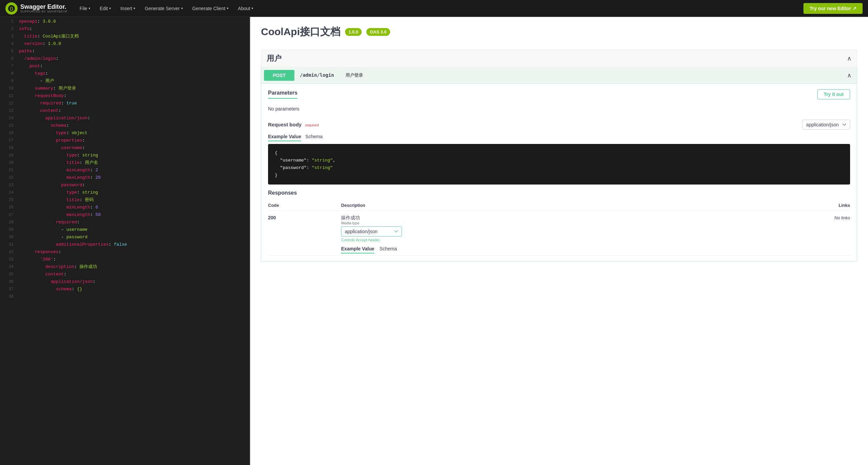 This screenshot has width=868, height=465. I want to click on line-number-18: 18, so click(8, 148).